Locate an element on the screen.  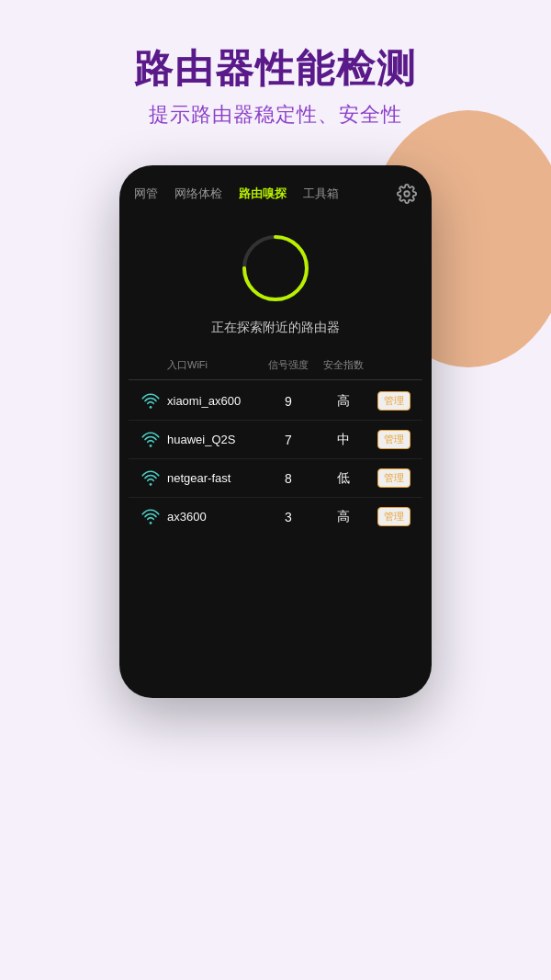
table-header: 入口WiFi 信号强度 安全指数 is located at coordinates (276, 369).